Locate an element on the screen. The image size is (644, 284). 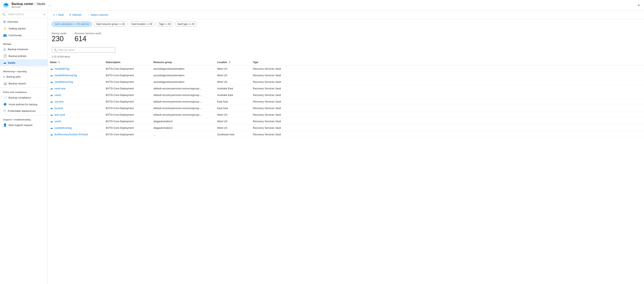
filter-chip-resource-group: Vault resource group == All is located at coordinates (110, 24).